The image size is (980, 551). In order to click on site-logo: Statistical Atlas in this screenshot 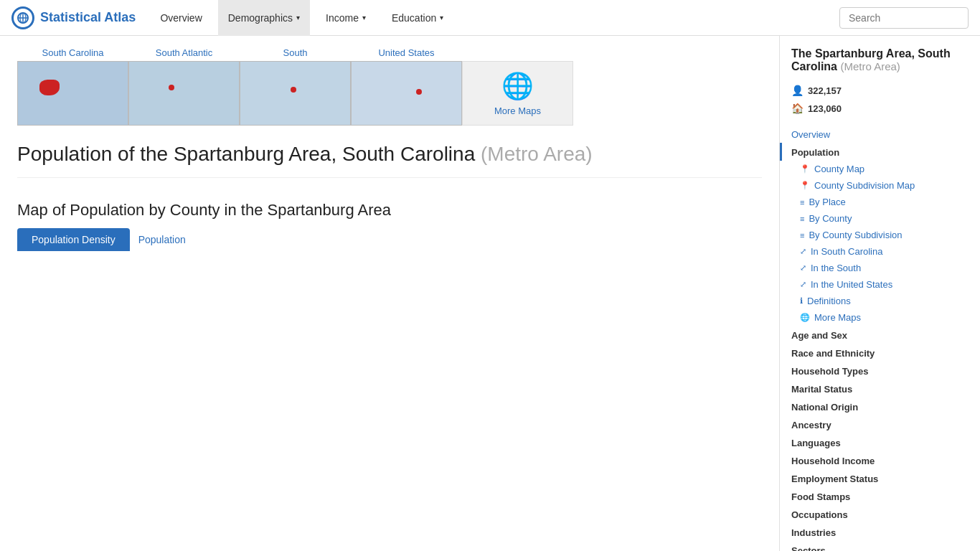, I will do `click(73, 18)`.